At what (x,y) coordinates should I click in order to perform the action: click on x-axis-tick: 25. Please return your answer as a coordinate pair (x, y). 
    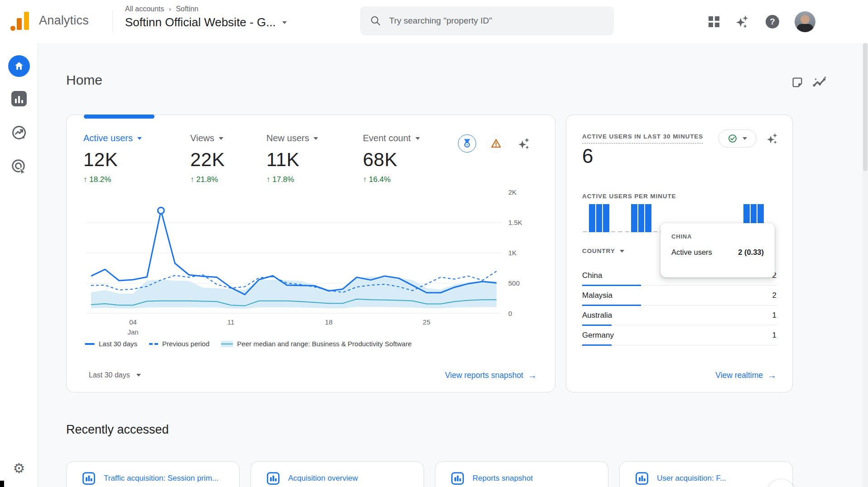
    Looking at the image, I should click on (427, 322).